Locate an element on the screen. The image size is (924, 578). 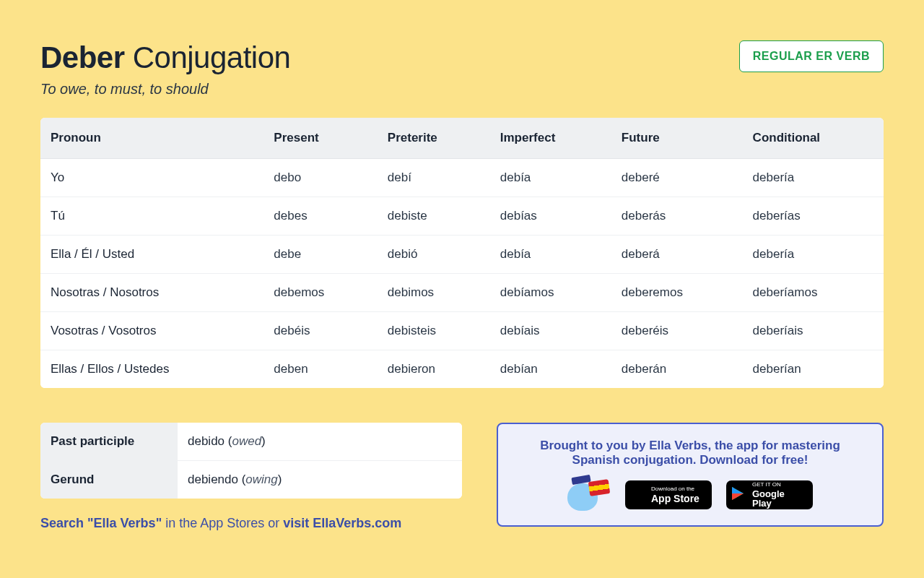
table-cell: debíamos is located at coordinates (551, 293).